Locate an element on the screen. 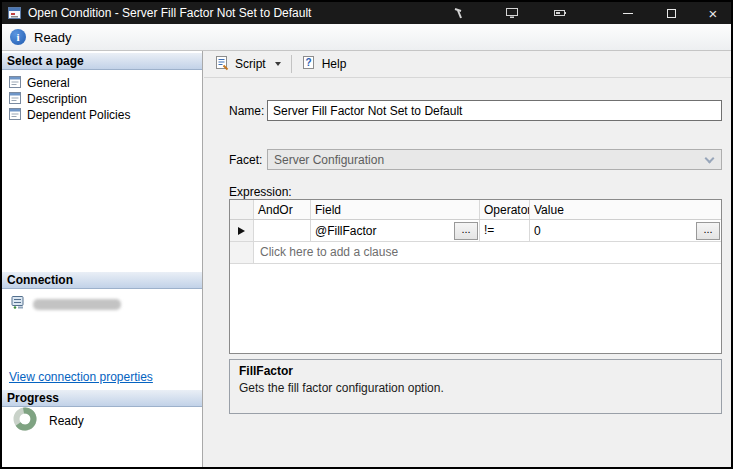 The image size is (733, 469). script-icon is located at coordinates (222, 64).